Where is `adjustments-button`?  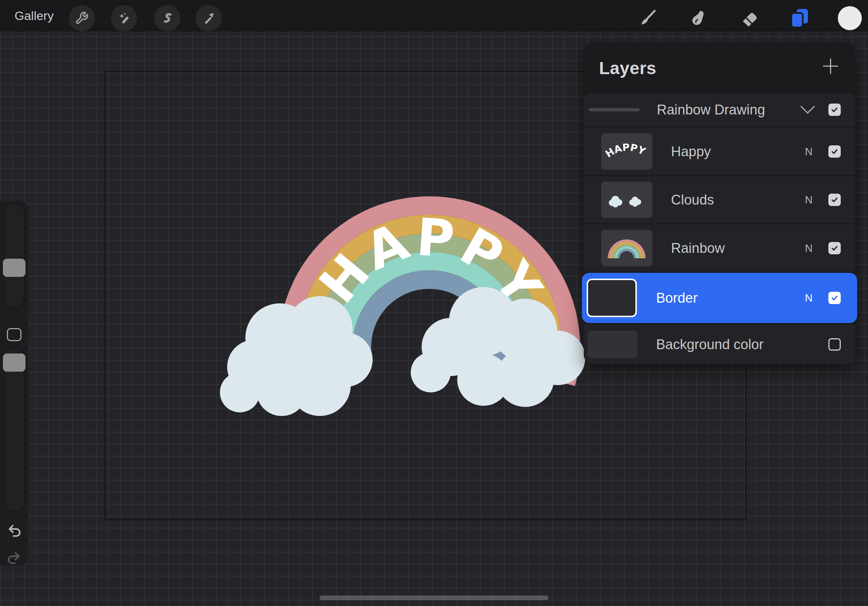 adjustments-button is located at coordinates (124, 18).